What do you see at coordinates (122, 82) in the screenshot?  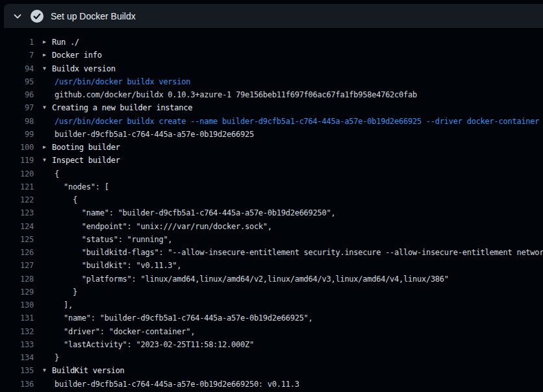 I see `log-command-text: /usr/bin/docker buildx version` at bounding box center [122, 82].